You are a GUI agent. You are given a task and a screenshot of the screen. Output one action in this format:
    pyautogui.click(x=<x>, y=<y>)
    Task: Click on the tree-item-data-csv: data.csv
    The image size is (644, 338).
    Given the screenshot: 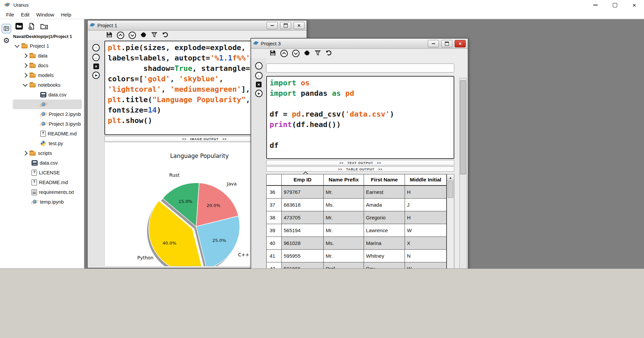 What is the action you would take?
    pyautogui.click(x=48, y=95)
    